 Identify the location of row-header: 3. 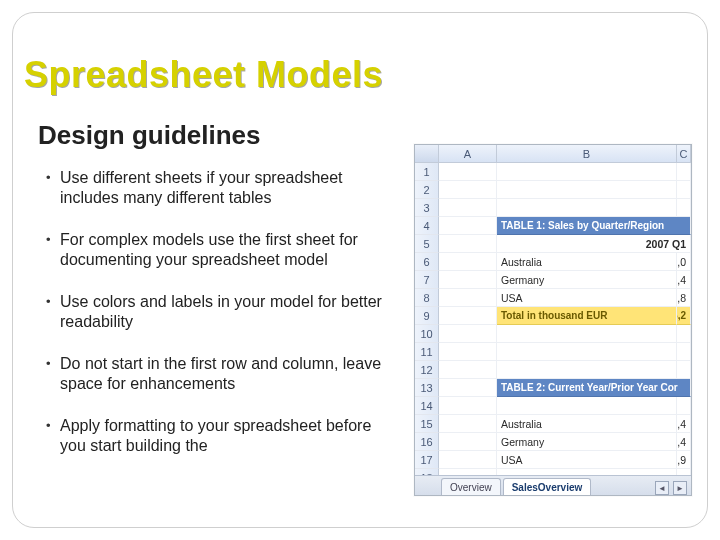
(427, 208).